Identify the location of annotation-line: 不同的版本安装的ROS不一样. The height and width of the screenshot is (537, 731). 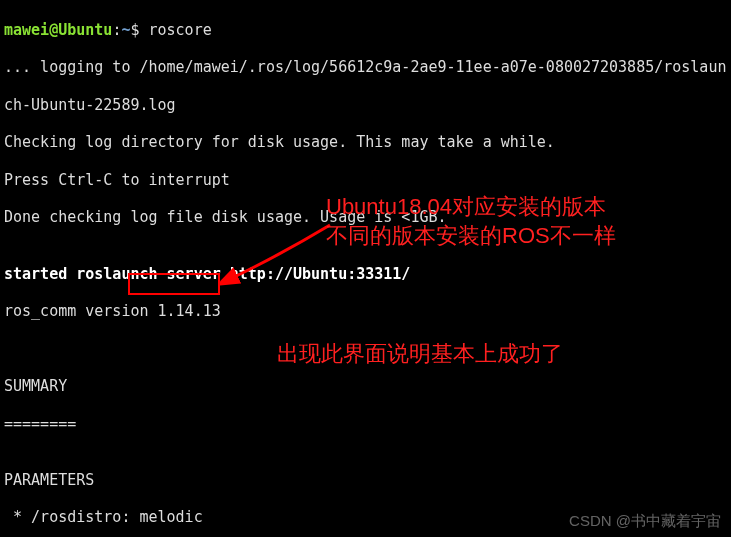
(471, 236).